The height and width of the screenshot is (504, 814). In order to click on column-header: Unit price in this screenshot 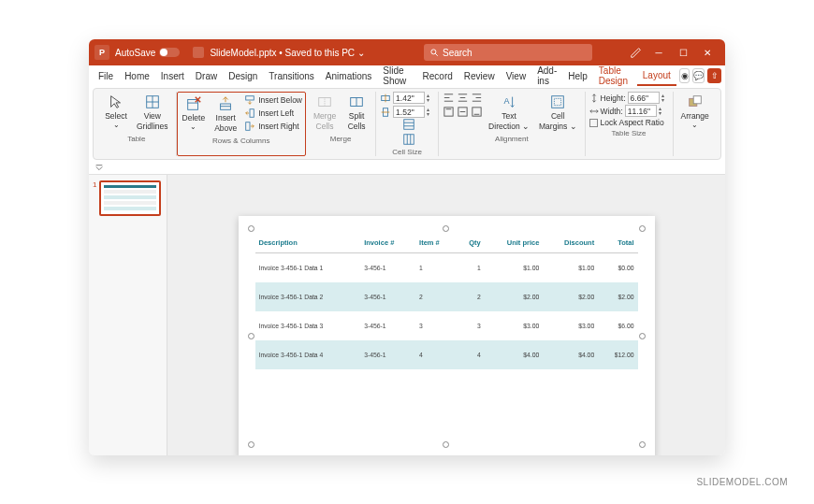, I will do `click(515, 243)`.